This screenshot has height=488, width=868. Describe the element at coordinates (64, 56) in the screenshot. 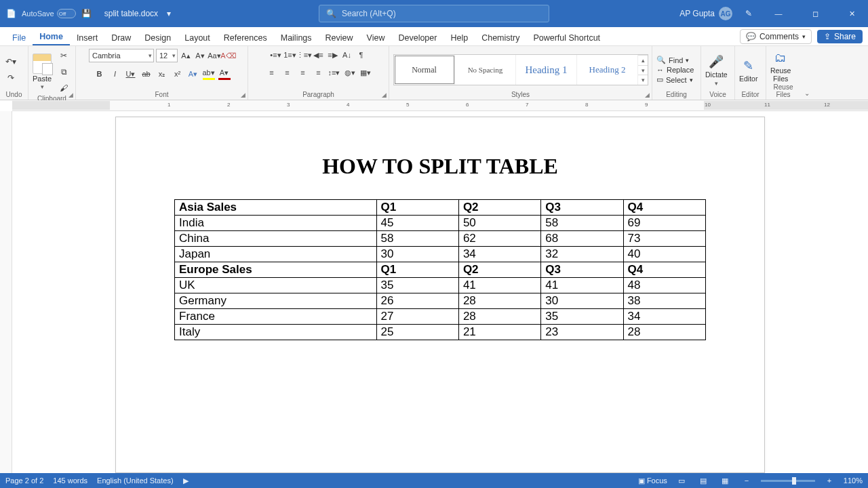

I see `cut-button: ✂` at that location.